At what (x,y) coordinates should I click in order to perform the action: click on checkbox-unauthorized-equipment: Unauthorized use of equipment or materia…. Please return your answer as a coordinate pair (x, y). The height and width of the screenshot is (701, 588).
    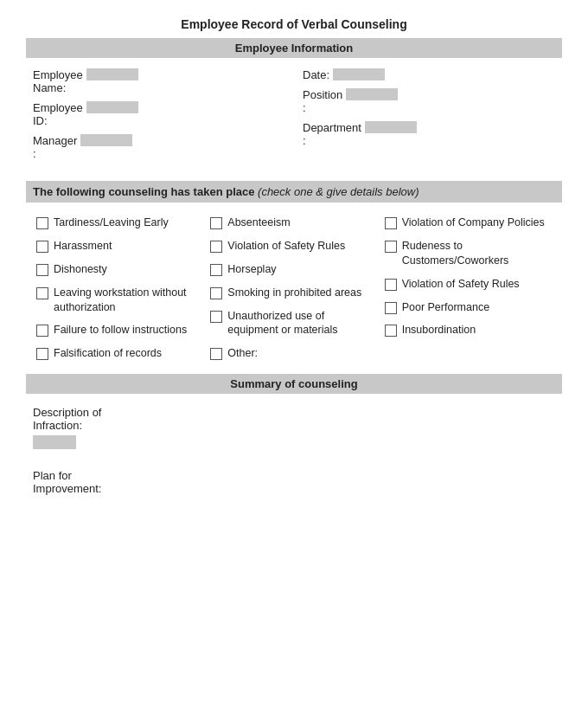
    Looking at the image, I should click on (294, 324).